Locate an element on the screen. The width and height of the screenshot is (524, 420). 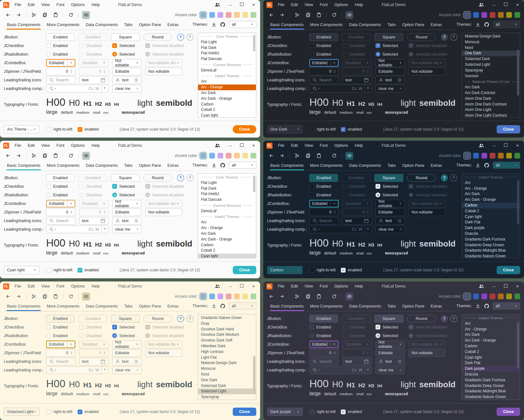
close-window-button: × is located at coordinates (254, 5).